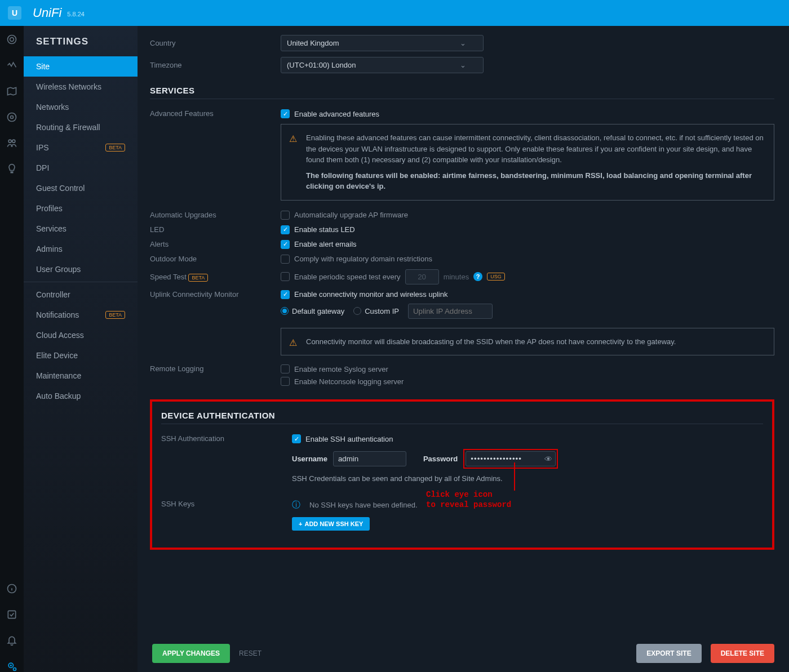 The width and height of the screenshot is (789, 672). I want to click on version: 5.8.24, so click(76, 14).